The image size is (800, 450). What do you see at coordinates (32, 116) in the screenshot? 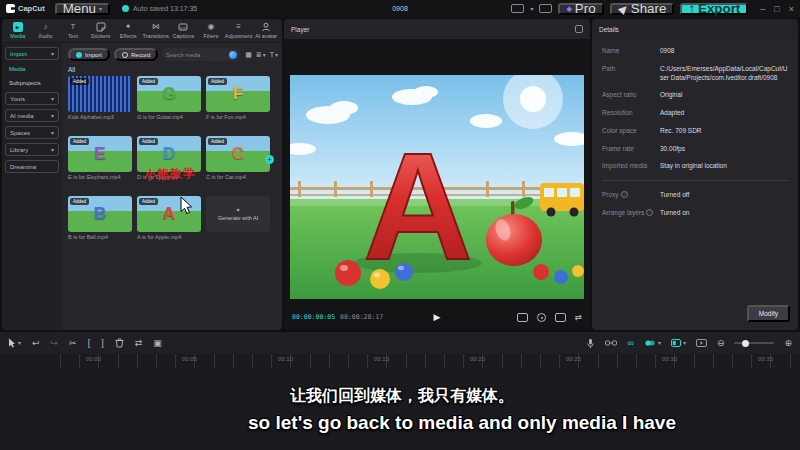
I see `sidebar-item-ai-media: AI media▾` at bounding box center [32, 116].